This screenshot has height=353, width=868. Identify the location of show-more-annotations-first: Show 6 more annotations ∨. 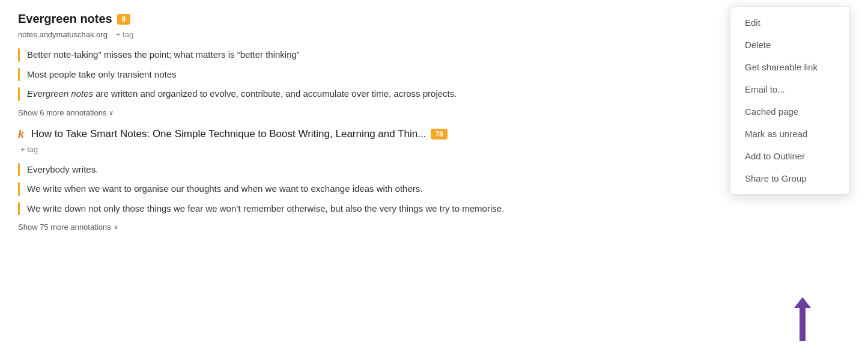
(66, 113).